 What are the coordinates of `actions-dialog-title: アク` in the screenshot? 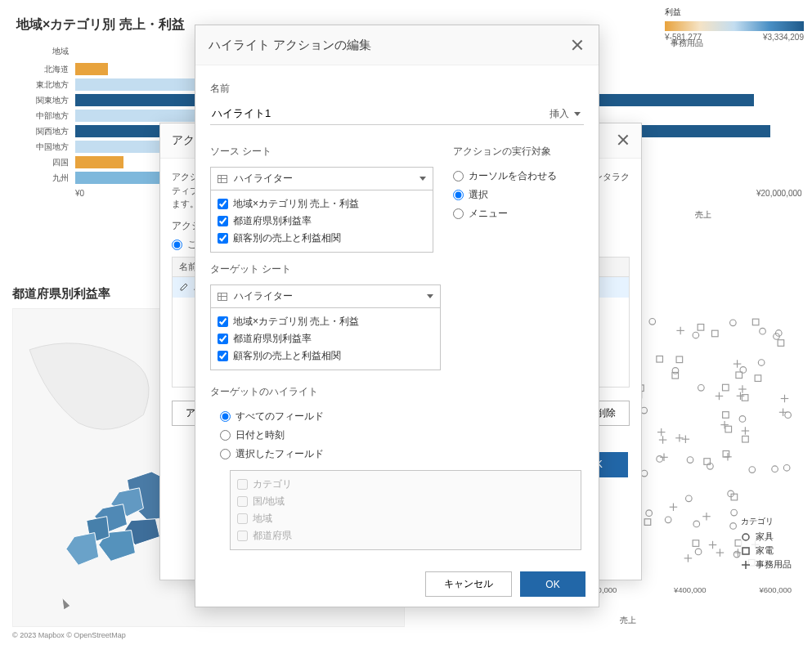 It's located at (183, 141).